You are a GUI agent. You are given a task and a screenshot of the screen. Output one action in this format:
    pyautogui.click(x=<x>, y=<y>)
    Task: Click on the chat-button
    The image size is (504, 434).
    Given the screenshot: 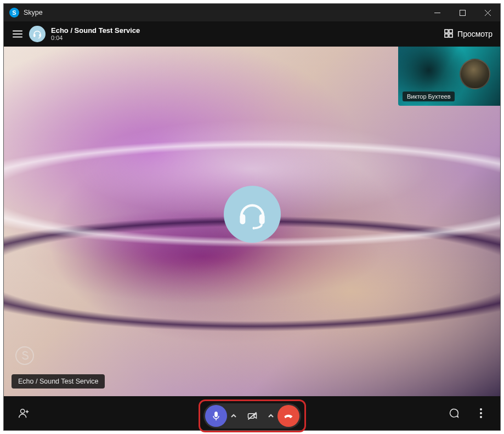 What is the action you would take?
    pyautogui.click(x=454, y=413)
    